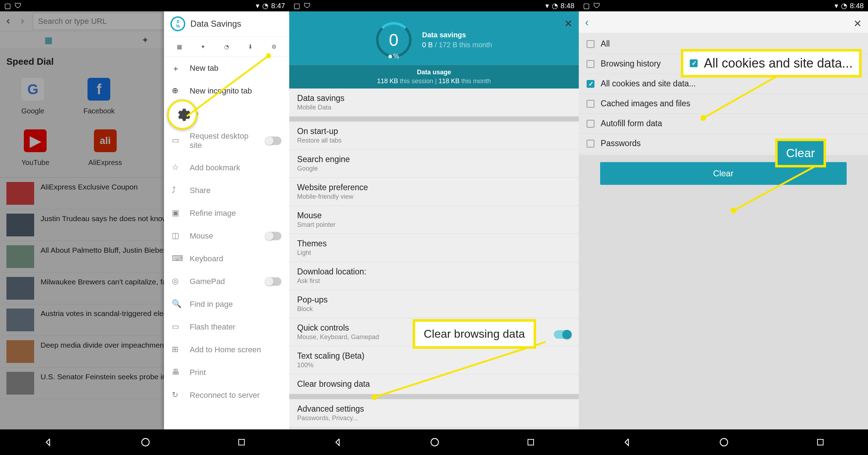 Image resolution: width=868 pixels, height=455 pixels. Describe the element at coordinates (216, 24) in the screenshot. I see `drawer-title: Data Savings` at that location.